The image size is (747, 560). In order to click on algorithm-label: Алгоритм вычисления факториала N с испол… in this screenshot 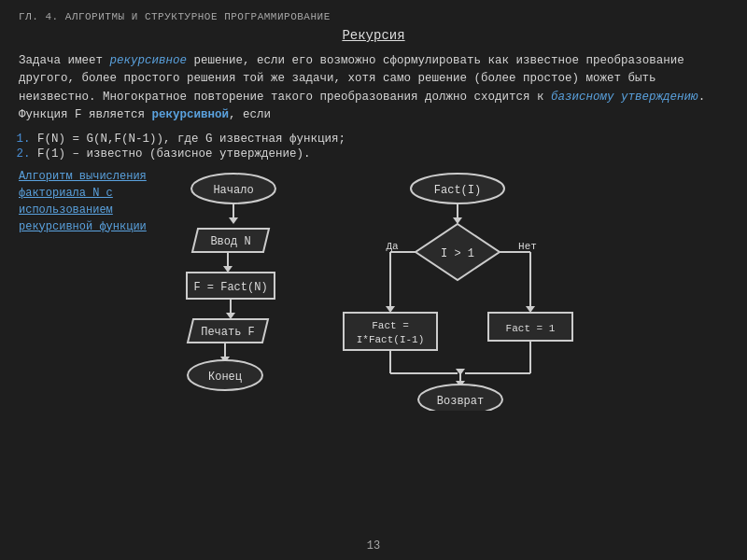, I will do `click(89, 289)`.